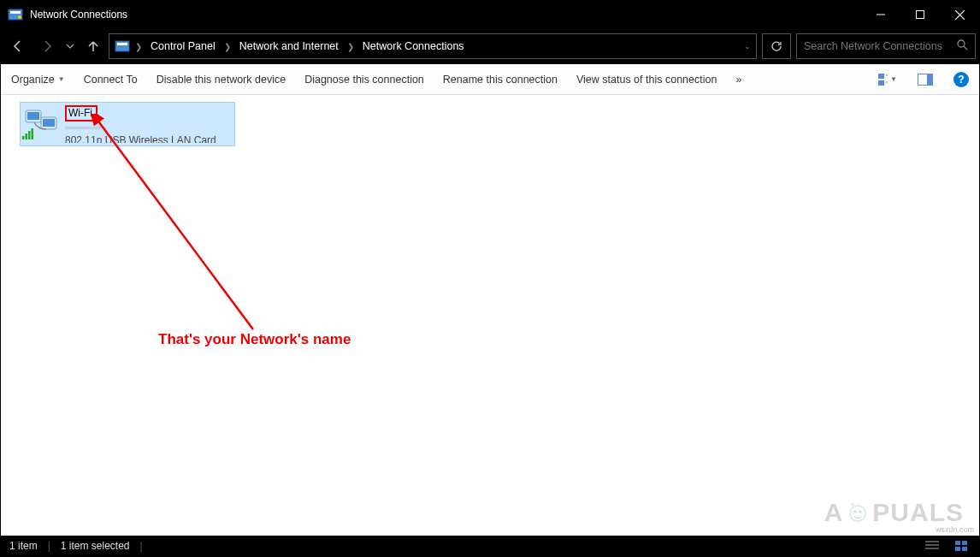 The image size is (980, 557). Describe the element at coordinates (961, 80) in the screenshot. I see `help-icon: ?` at that location.